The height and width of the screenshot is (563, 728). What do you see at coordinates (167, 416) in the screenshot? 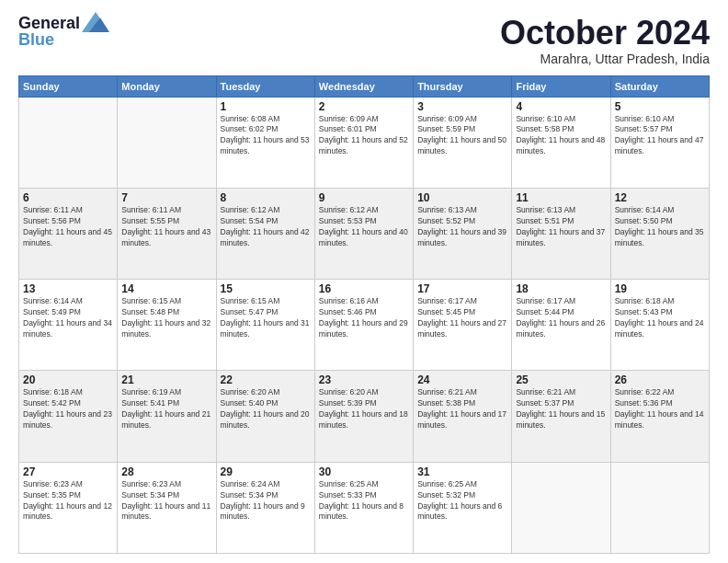
I see `day-cell: 21Sunrise: 6:19 AM Sunset: 5:41 PM Dayli…` at bounding box center [167, 416].